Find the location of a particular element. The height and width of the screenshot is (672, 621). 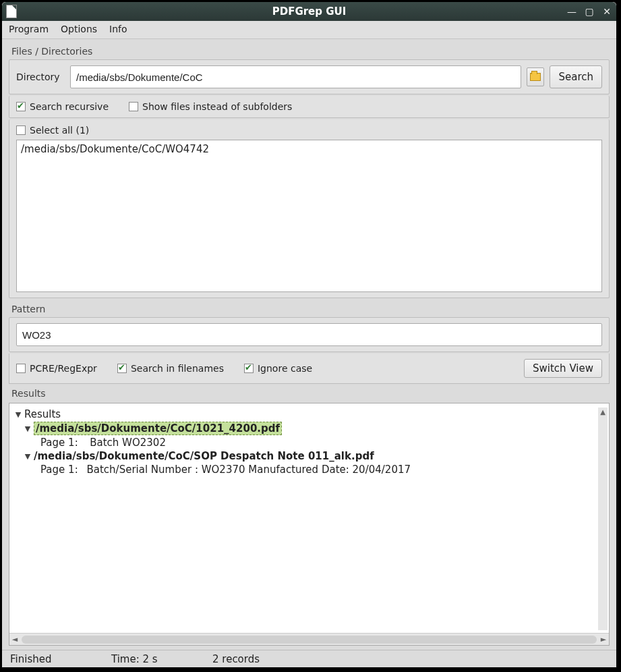

scroll-up-icon: ▲ is located at coordinates (603, 412).